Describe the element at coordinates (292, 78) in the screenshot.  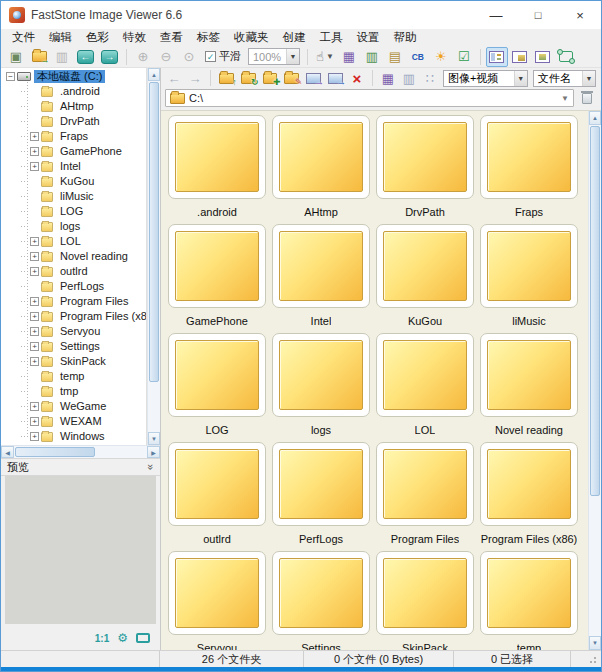
I see `rename-folder-button: ✎` at that location.